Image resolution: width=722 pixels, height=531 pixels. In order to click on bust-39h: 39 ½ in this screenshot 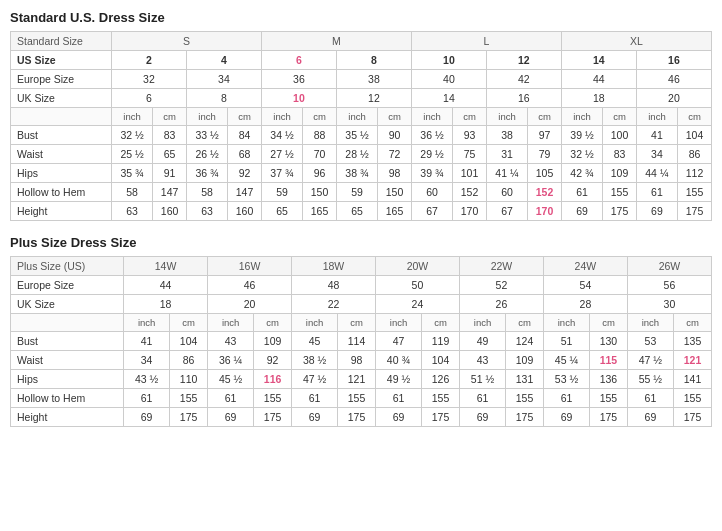, I will do `click(582, 136)`.